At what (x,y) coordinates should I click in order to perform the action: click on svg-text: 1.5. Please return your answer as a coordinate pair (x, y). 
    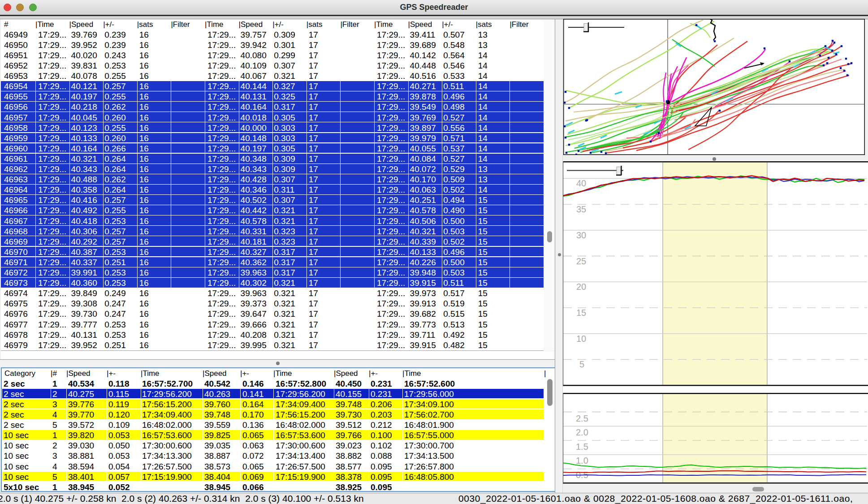
    Looking at the image, I should click on (582, 447).